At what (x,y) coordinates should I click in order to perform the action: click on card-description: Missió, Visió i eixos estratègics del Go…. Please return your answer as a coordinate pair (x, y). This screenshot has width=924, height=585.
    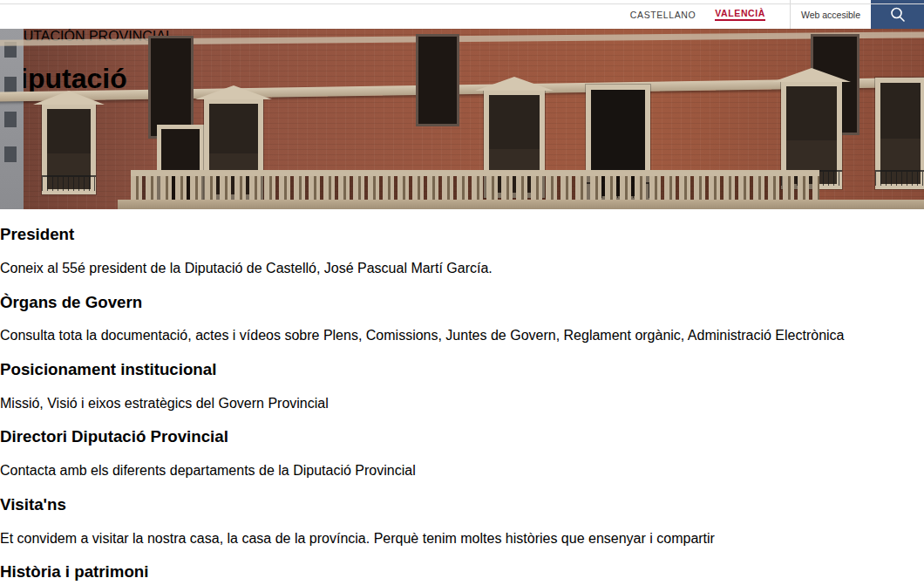
    Looking at the image, I should click on (462, 404).